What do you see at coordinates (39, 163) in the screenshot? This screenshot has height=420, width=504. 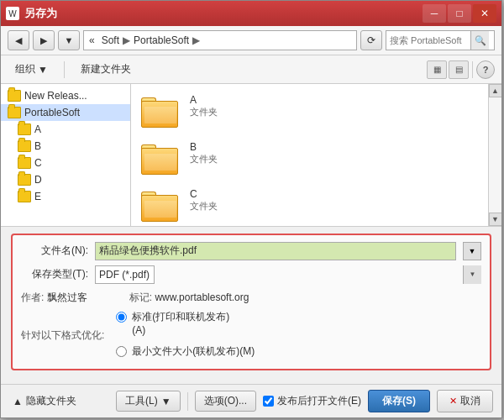 I see `sidebar-item-label: C` at bounding box center [39, 163].